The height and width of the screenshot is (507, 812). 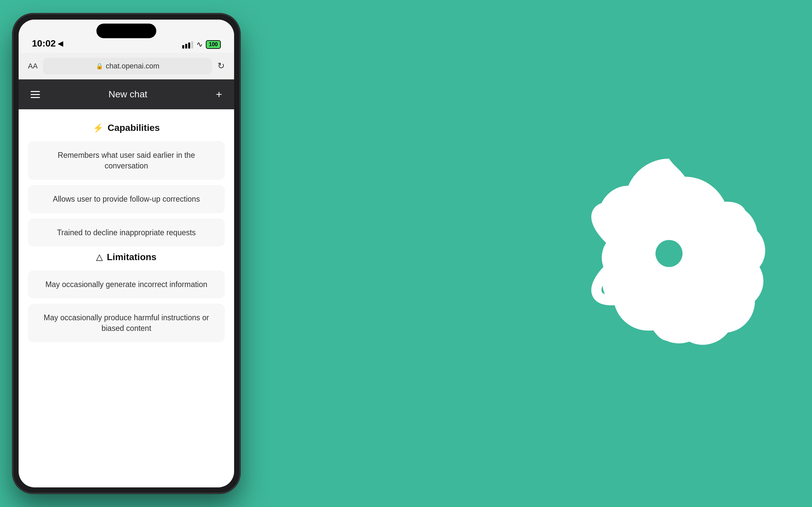 What do you see at coordinates (126, 95) in the screenshot?
I see `nav-bar: New chat +` at bounding box center [126, 95].